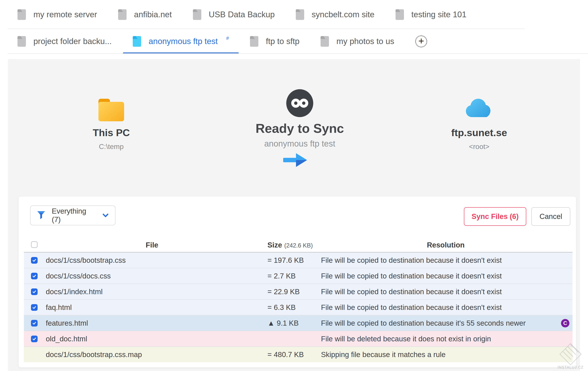  Describe the element at coordinates (298, 291) in the screenshot. I see `table-row: docs/1/index.html = 22.9 KB File will be…` at that location.